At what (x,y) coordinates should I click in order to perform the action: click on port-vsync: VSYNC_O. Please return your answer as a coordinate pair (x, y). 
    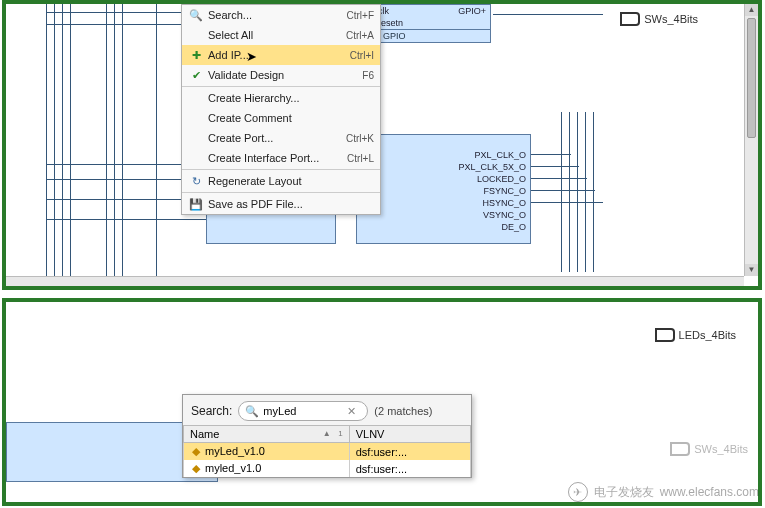
    Looking at the image, I should click on (444, 215).